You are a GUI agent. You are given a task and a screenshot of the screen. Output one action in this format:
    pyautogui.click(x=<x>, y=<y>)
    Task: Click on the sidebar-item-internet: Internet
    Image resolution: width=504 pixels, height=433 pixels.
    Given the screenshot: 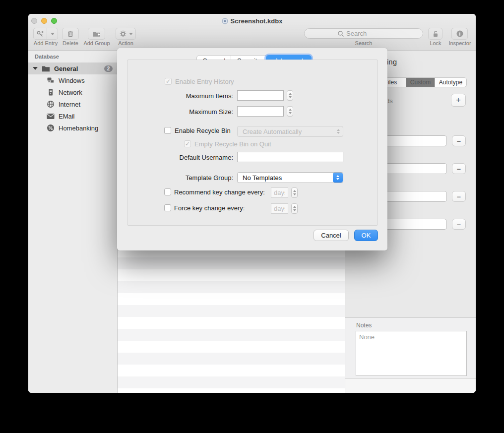 What is the action you would take?
    pyautogui.click(x=73, y=104)
    